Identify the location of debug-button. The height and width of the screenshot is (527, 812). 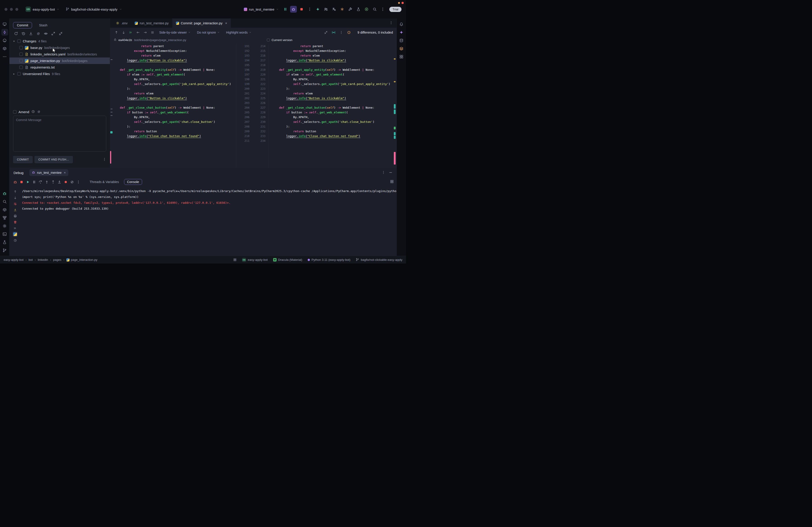
(293, 9).